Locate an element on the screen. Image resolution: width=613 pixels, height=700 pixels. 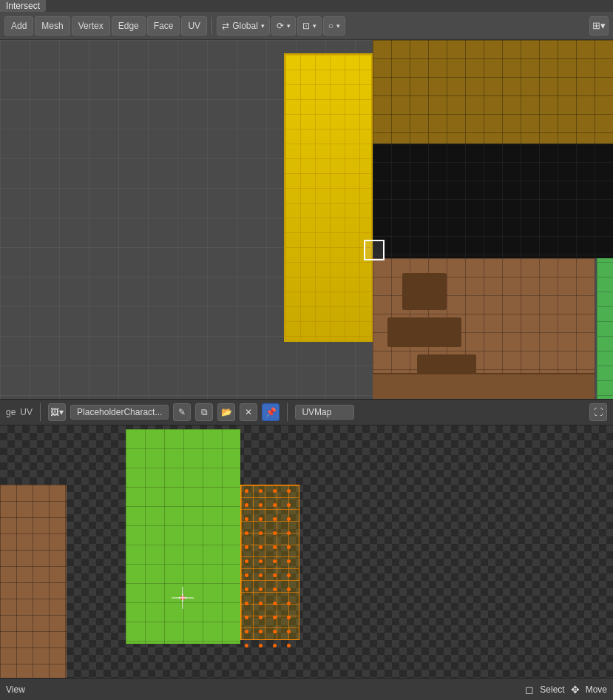
toolbar-right: ⊞ ▾ is located at coordinates (599, 26).